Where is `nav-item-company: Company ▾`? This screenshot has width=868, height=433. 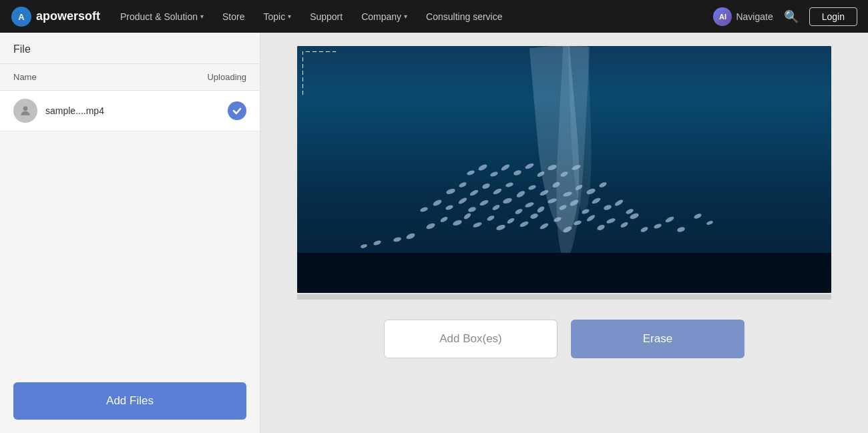
nav-item-company: Company ▾ is located at coordinates (385, 16).